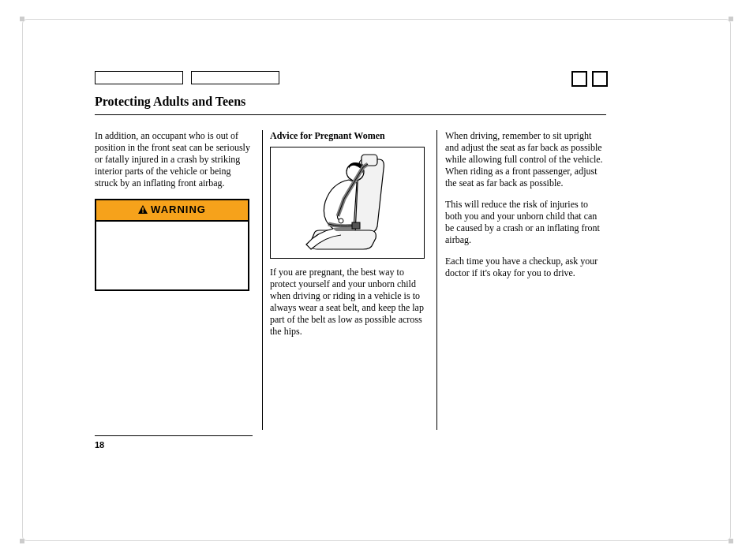 The width and height of the screenshot is (753, 560). I want to click on body-text: Each time you have a checkup, ask your d…, so click(526, 267).